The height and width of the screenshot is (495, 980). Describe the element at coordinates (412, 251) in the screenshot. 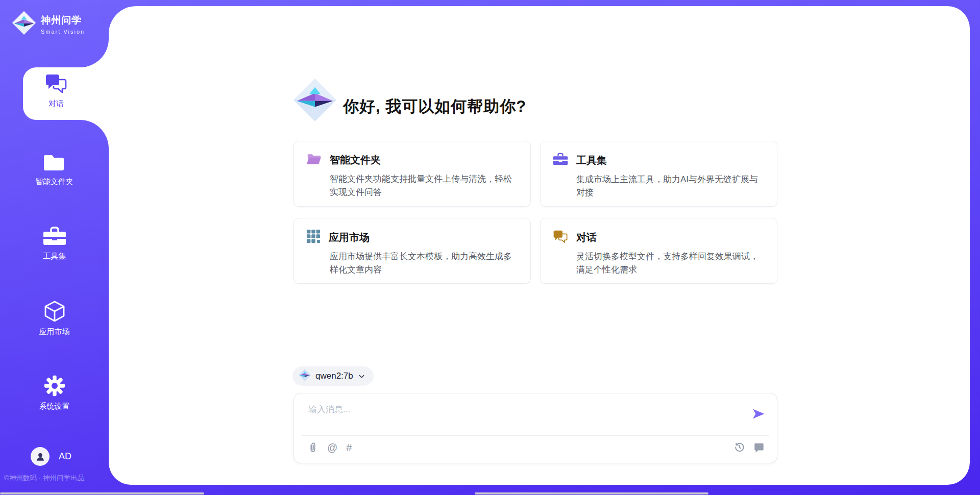

I see `feature-card-app-market: 应用市场 应用市场提供丰富长文本模板，助力高效生成多样化文章内容` at that location.